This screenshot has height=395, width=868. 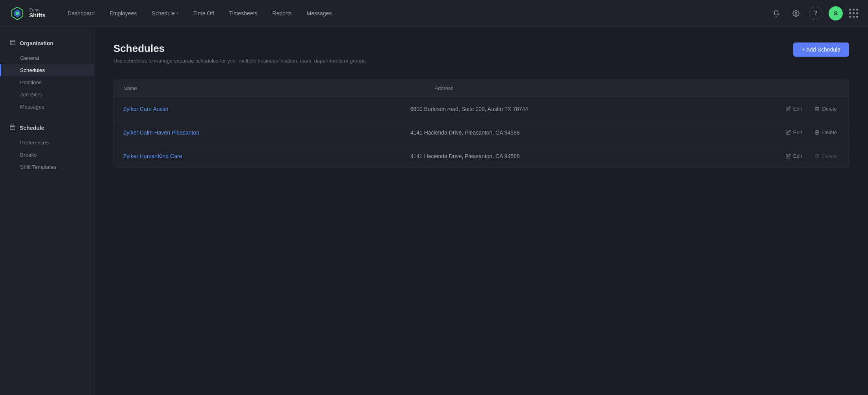 I want to click on sidebar-item-shift-templates: Shift Templates, so click(x=47, y=167).